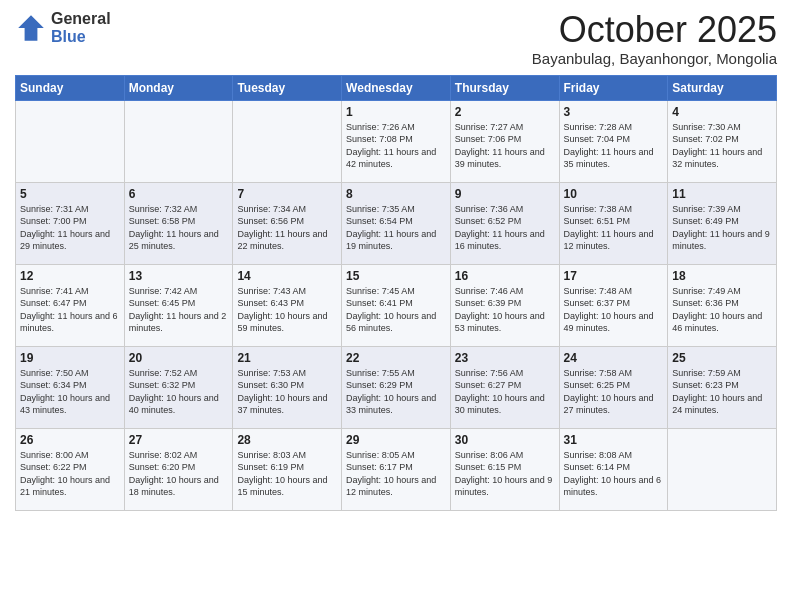  What do you see at coordinates (70, 228) in the screenshot?
I see `day-info: Sunrise: 7:31 AM Sunset: 7:00 PM Dayligh…` at bounding box center [70, 228].